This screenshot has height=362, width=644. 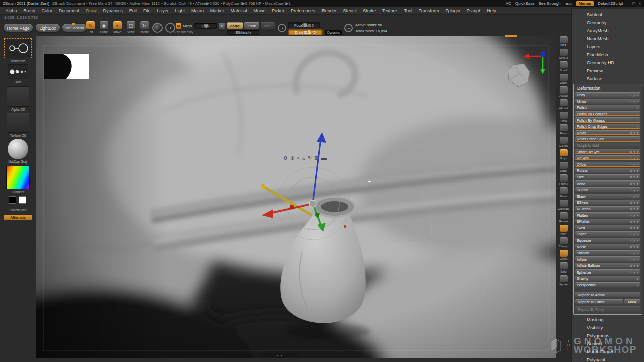 What do you see at coordinates (608, 295) in the screenshot?
I see `repeat-to-active-button: Repeat To Active` at bounding box center [608, 295].